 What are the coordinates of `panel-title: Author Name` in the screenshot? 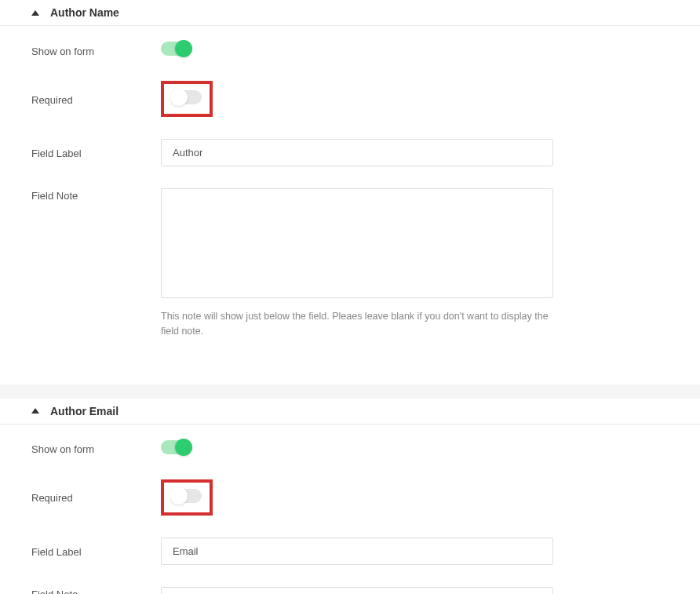 It's located at (85, 13).